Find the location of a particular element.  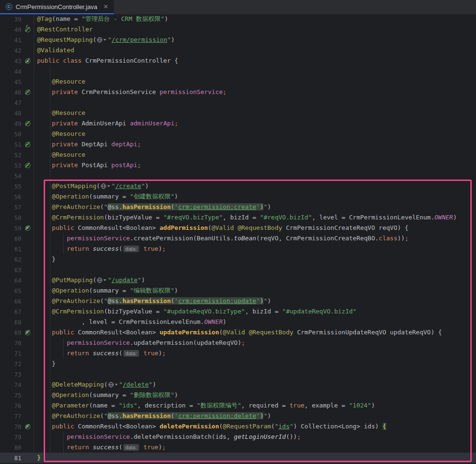

line-number: 58 is located at coordinates (10, 218).